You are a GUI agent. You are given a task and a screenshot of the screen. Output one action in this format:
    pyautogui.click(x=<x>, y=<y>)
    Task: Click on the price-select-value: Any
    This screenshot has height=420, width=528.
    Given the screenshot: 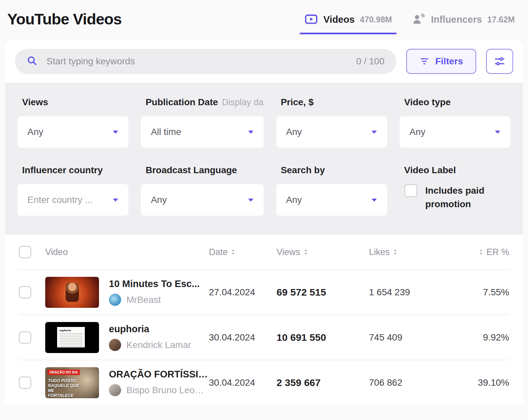 What is the action you would take?
    pyautogui.click(x=294, y=132)
    